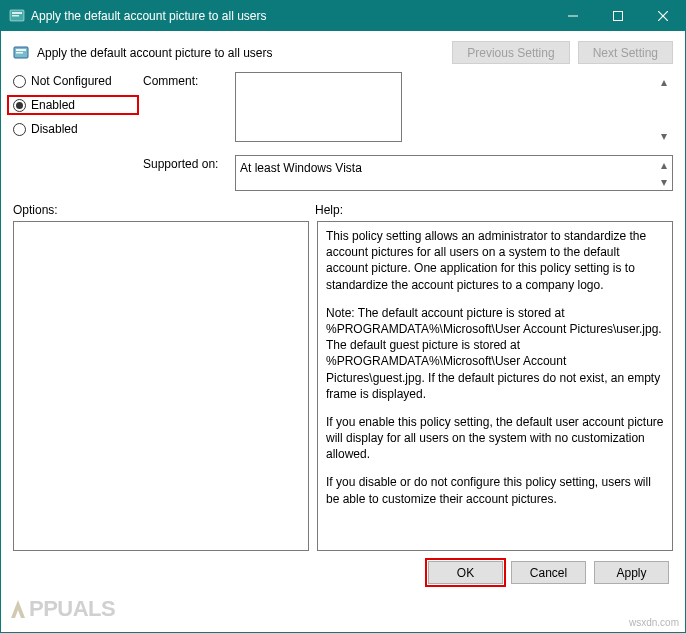 This screenshot has height=633, width=686. I want to click on watermark-logo-icon, so click(18, 609).